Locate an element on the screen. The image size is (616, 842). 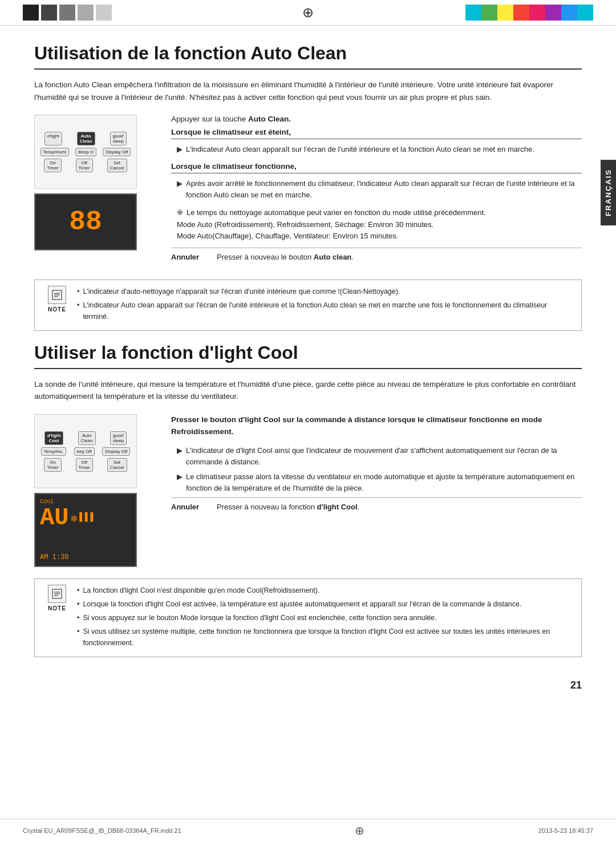
set-cancel-btn-2: SetCancel is located at coordinates (117, 465).